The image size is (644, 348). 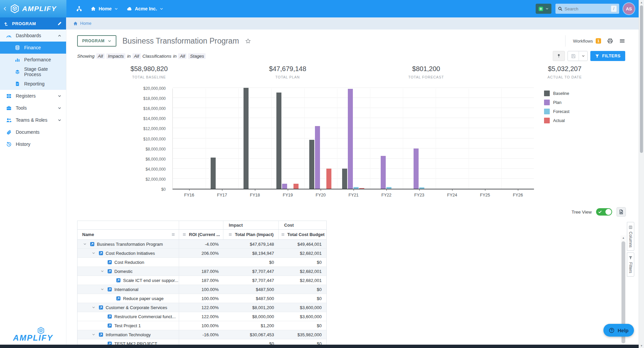 What do you see at coordinates (5, 9) in the screenshot?
I see `collapse-sidebar-icon` at bounding box center [5, 9].